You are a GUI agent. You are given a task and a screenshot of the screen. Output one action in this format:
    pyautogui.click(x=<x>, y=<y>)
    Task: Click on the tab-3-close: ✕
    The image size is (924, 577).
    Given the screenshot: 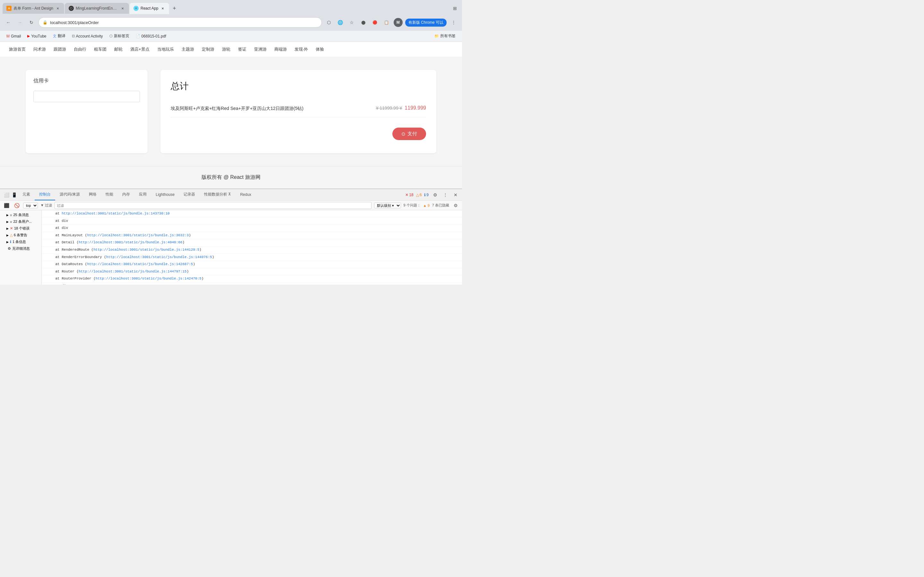 What is the action you would take?
    pyautogui.click(x=163, y=8)
    